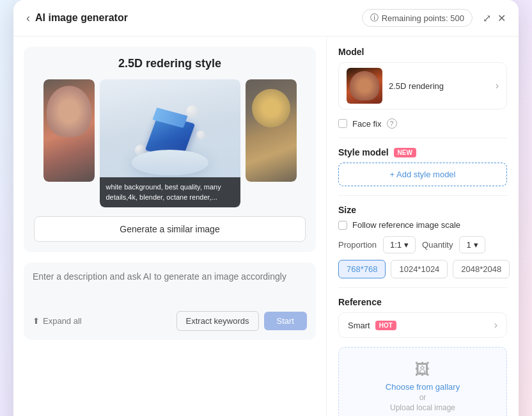 This screenshot has height=416, width=532. I want to click on upload-primary-text: Choose from gallary, so click(423, 387).